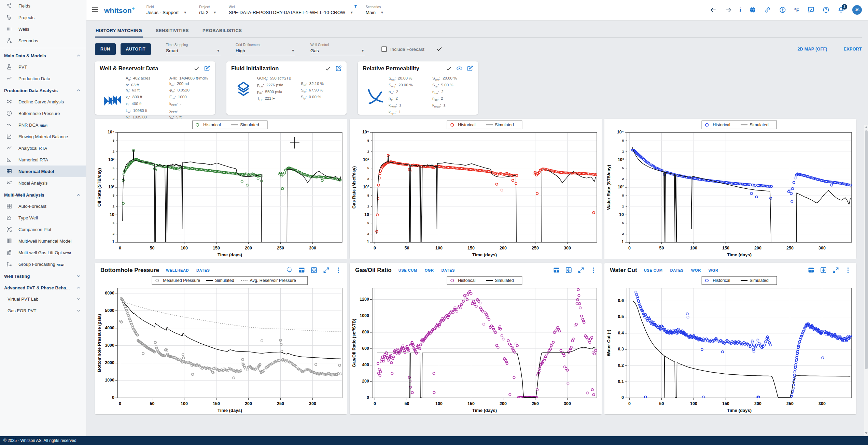  What do you see at coordinates (365, 332) in the screenshot?
I see `svg-text: 800` at bounding box center [365, 332].